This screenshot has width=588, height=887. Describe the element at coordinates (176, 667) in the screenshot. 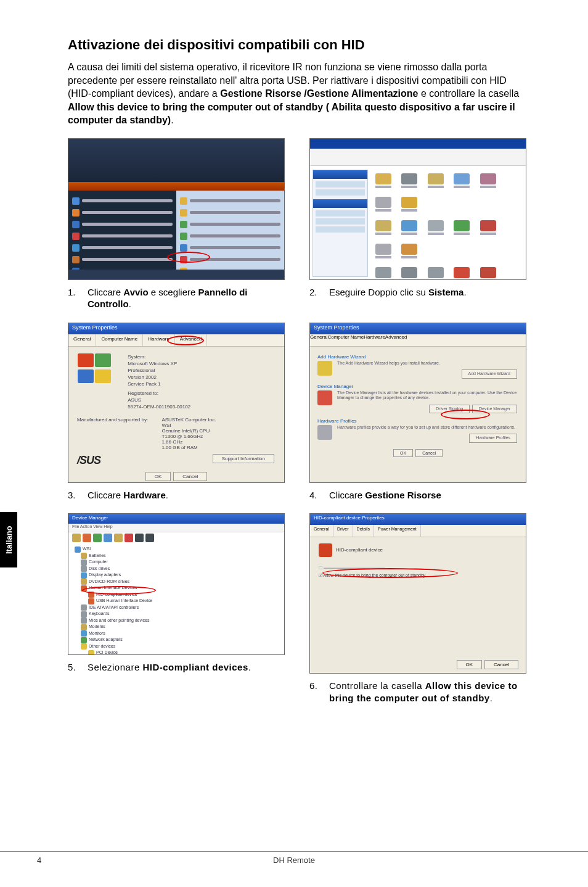

I see `step-5-caption: 5.Selezionare HID-compliant devices.` at that location.